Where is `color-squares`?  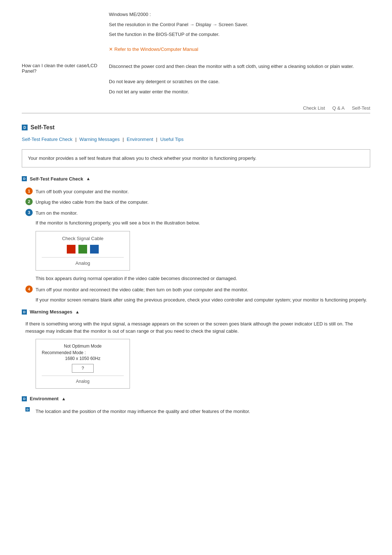
color-squares is located at coordinates (83, 249).